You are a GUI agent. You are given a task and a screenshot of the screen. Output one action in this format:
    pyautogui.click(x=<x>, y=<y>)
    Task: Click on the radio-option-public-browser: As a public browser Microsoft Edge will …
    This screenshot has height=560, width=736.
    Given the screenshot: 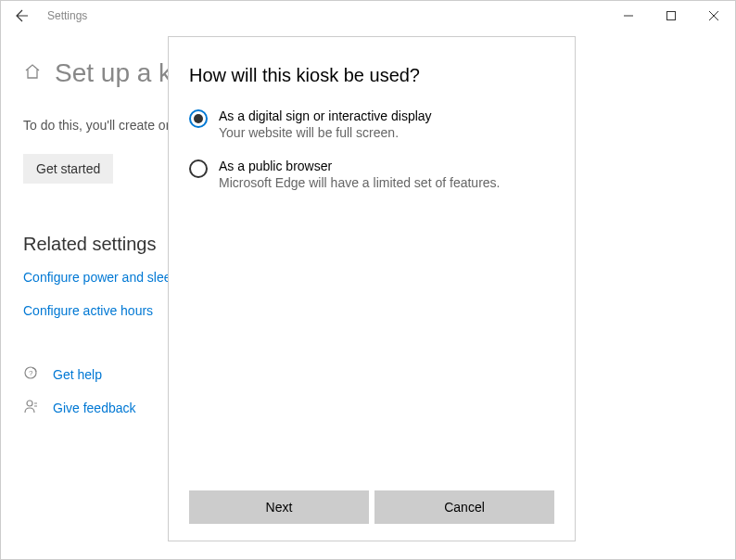 What is the action you would take?
    pyautogui.click(x=372, y=174)
    